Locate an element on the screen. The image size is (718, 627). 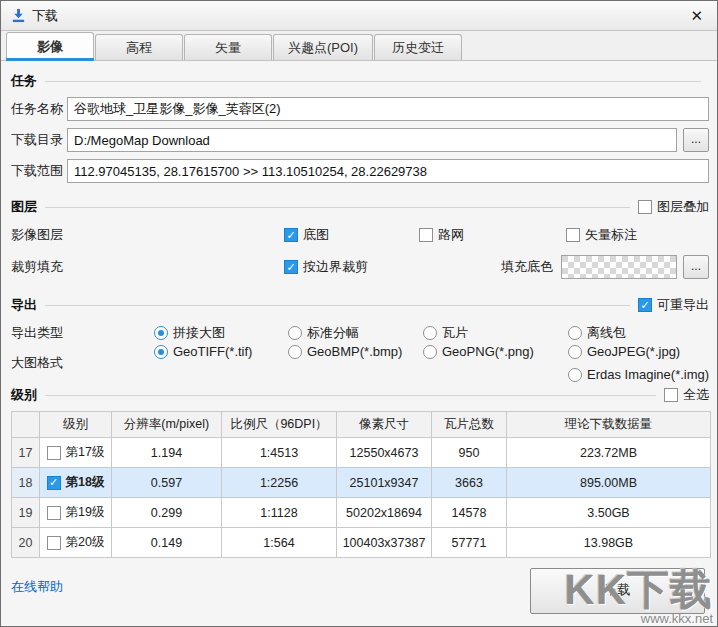
image-layer-label: 影像图层 is located at coordinates (39, 235).